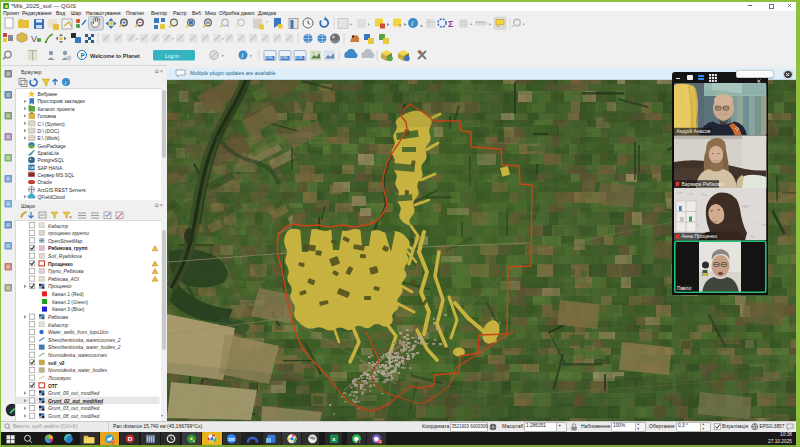  Describe the element at coordinates (231, 438) in the screenshot. I see `svg-text: zm` at that location.